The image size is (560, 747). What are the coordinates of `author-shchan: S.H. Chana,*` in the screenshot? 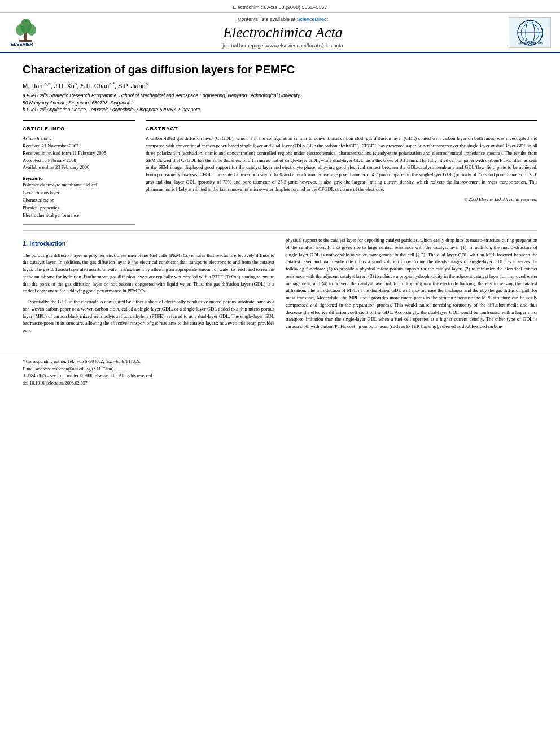 It's located at (97, 86).